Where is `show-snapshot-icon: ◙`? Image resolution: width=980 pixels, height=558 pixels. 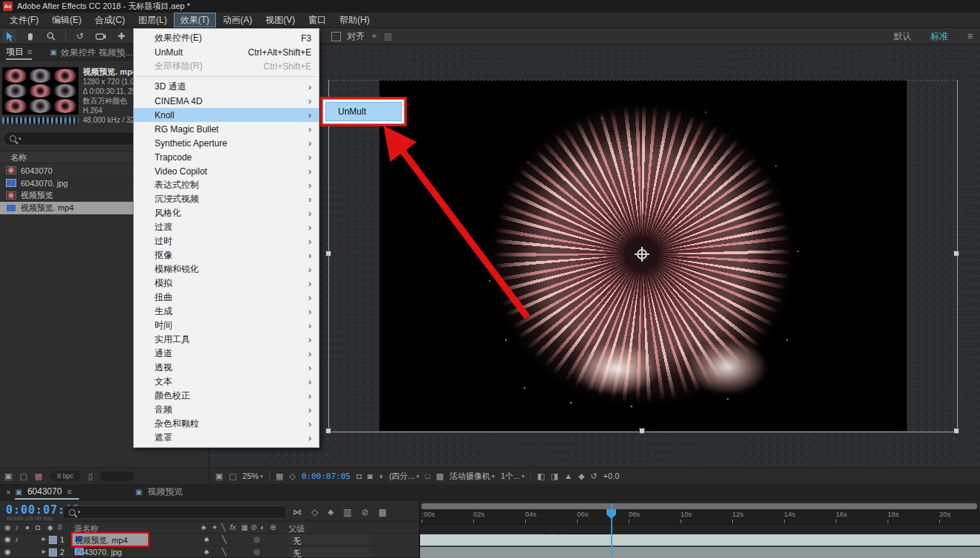 show-snapshot-icon: ◙ is located at coordinates (370, 476).